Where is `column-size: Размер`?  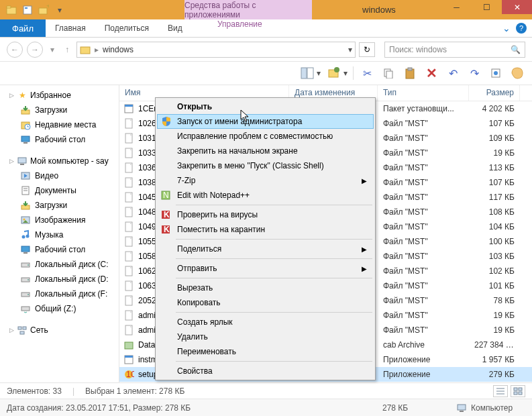 column-size: Размер is located at coordinates (494, 93).